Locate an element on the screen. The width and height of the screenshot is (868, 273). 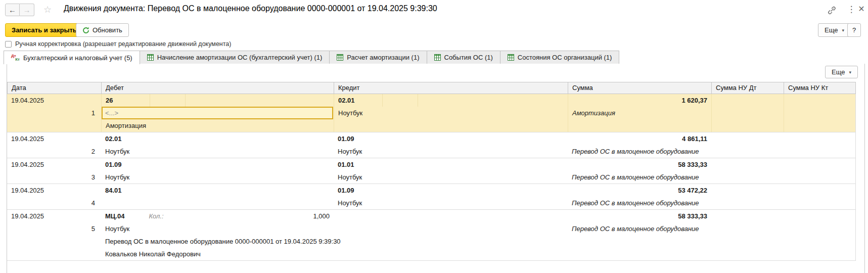
column-header-date: Дата is located at coordinates (55, 88).